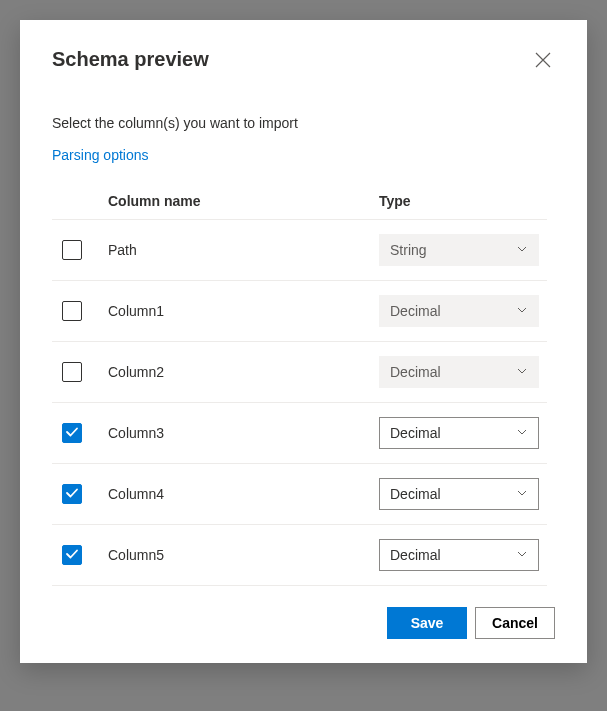 The image size is (607, 711). What do you see at coordinates (300, 372) in the screenshot?
I see `table-row: Column2Decimal` at bounding box center [300, 372].